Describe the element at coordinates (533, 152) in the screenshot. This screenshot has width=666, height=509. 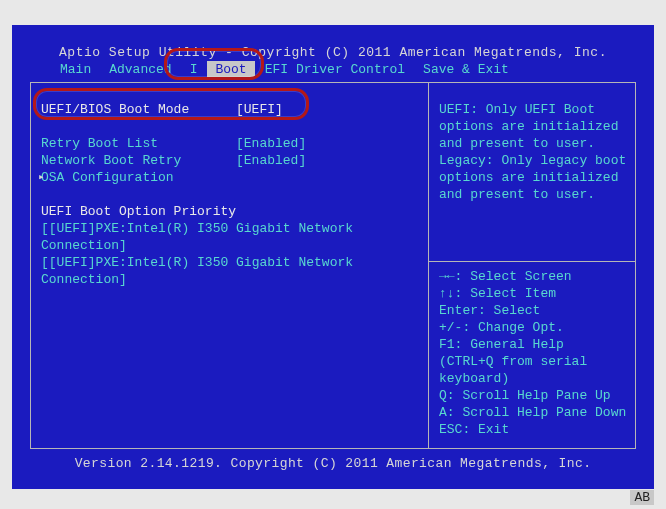
I see `help-description: UEFI: Only UEFI Boot options are initial…` at that location.